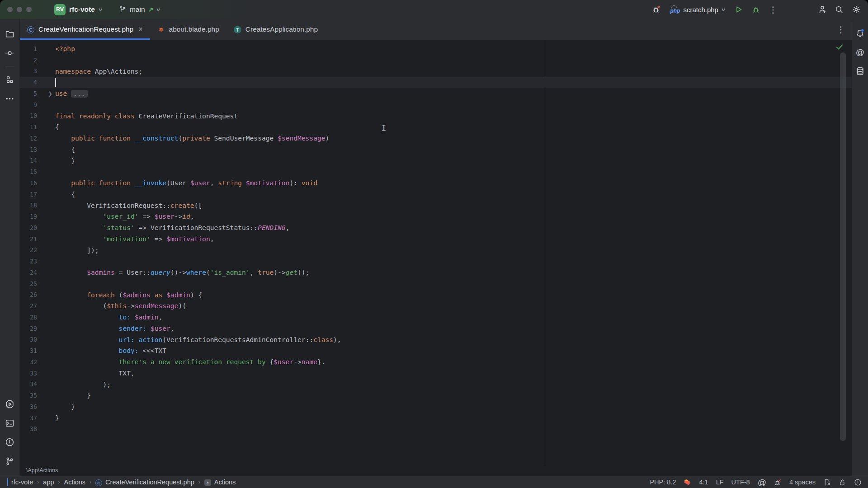  Describe the element at coordinates (436, 217) in the screenshot. I see `code-line: 19 'user_id' => $user->id,` at that location.